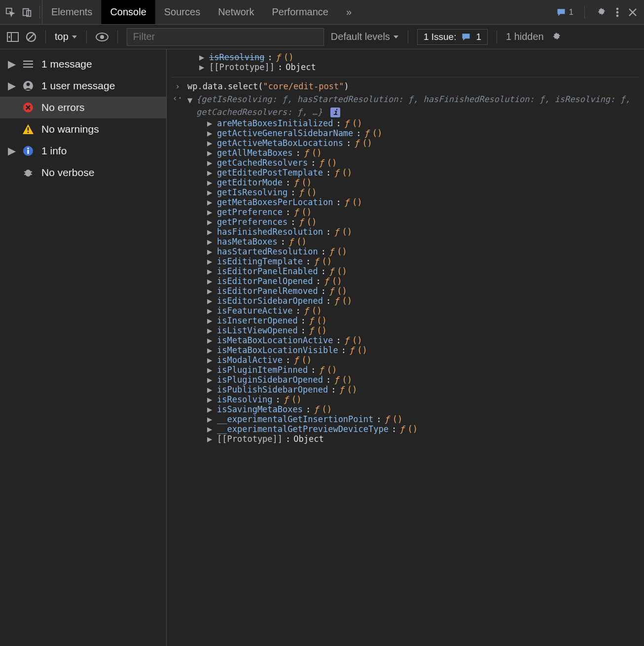  Describe the element at coordinates (413, 291) in the screenshot. I see `object-property: ▶isEditorPanelRemoved: ƒ ()` at that location.